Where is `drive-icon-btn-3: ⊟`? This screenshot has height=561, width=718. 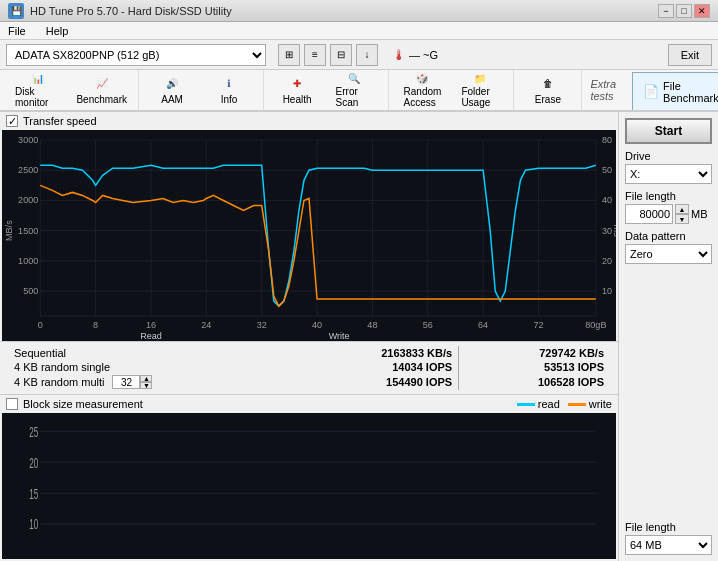
drive-icon-btn-3: ⊟ is located at coordinates (341, 55).